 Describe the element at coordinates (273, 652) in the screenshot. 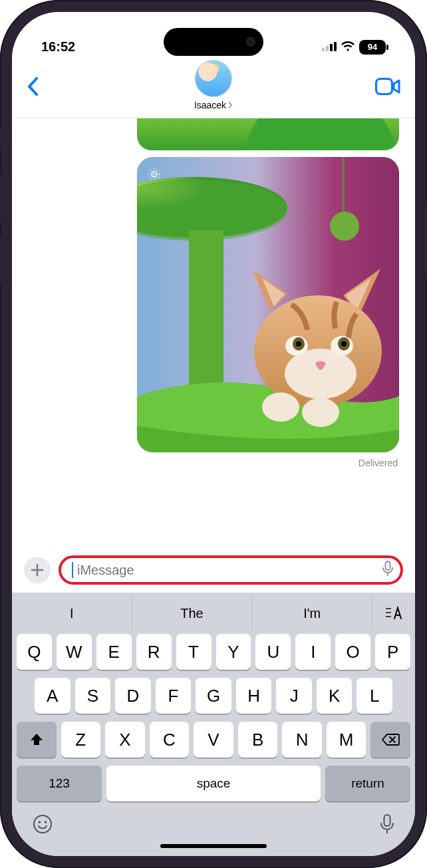

I see `key-u: U` at that location.